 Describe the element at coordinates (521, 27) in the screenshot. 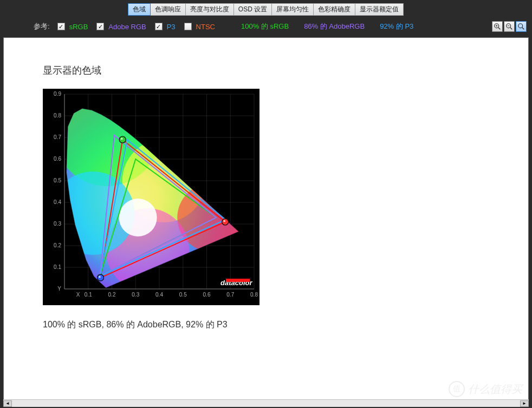

I see `zoom-fit-button` at that location.